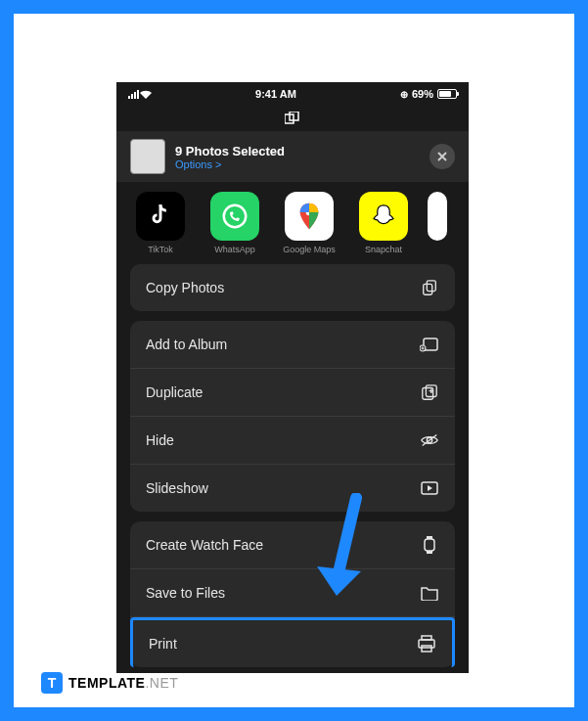  I want to click on album-icon, so click(430, 344).